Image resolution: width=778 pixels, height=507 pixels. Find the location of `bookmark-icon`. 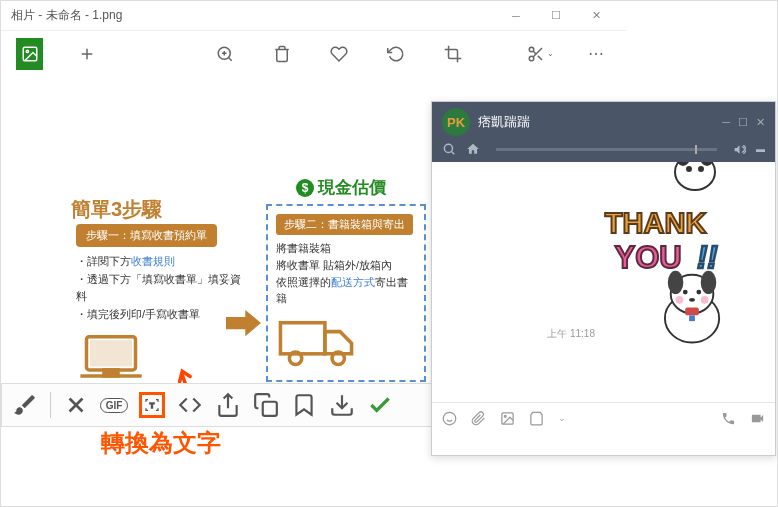

bookmark-icon is located at coordinates (304, 405).